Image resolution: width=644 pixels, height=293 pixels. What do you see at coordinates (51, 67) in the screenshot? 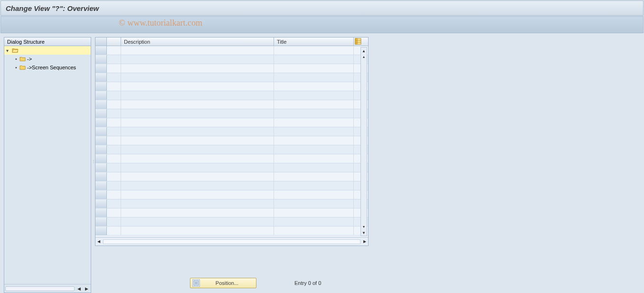
I see `tree-node-label: ->Screen Sequences` at bounding box center [51, 67].